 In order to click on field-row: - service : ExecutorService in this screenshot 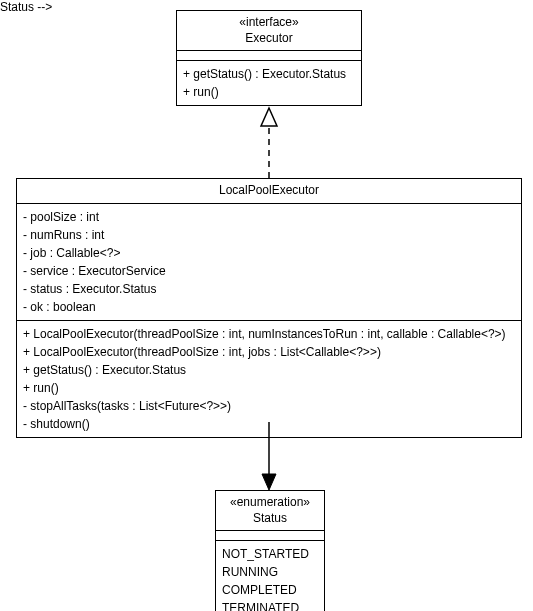, I will do `click(269, 271)`.